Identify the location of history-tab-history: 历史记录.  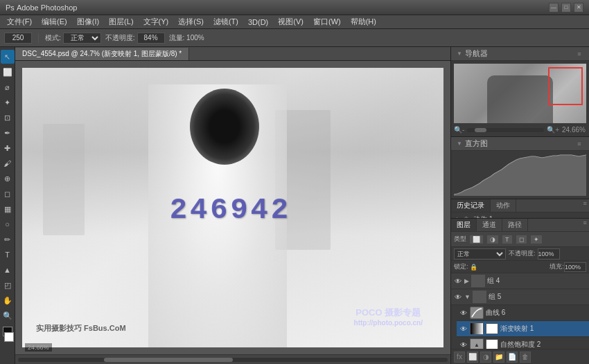
(471, 206).